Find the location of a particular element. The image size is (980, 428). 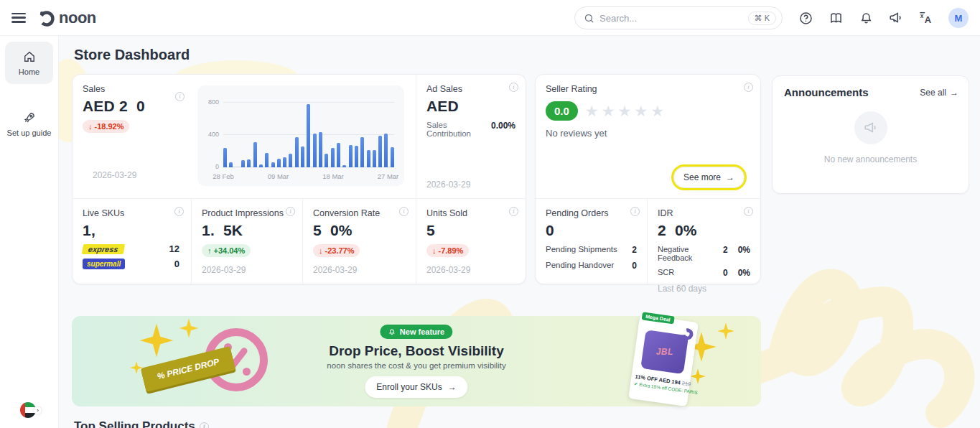

sidebar-item-setup-guide: Set up guide is located at coordinates (29, 124).